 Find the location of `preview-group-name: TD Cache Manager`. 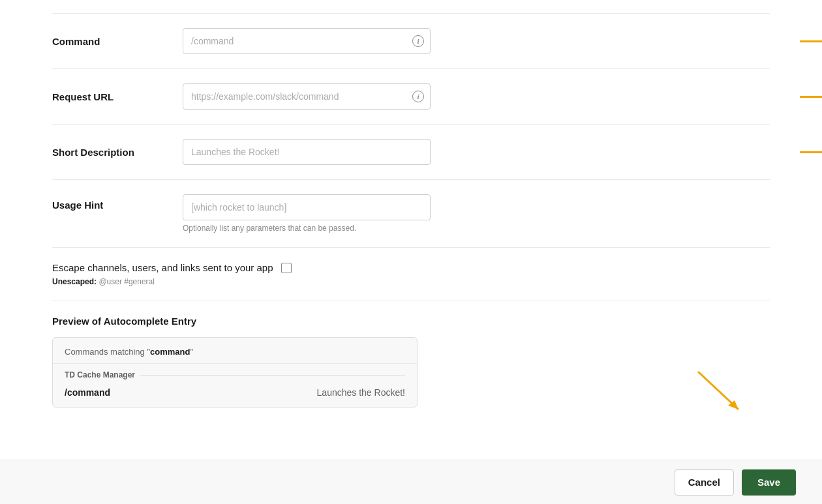

preview-group-name: TD Cache Manager is located at coordinates (100, 375).